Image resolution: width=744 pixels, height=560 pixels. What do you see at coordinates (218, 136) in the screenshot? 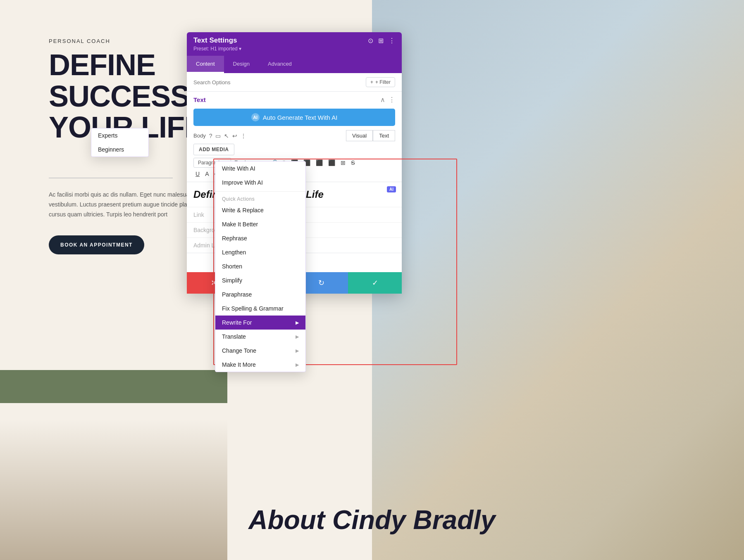
I see `device-icon: ▭` at bounding box center [218, 136].